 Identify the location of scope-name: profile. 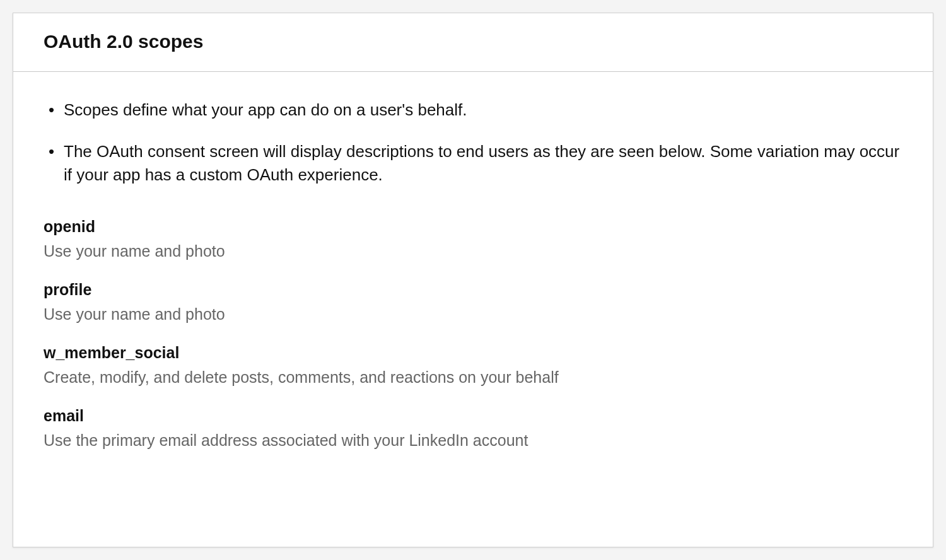
(473, 290).